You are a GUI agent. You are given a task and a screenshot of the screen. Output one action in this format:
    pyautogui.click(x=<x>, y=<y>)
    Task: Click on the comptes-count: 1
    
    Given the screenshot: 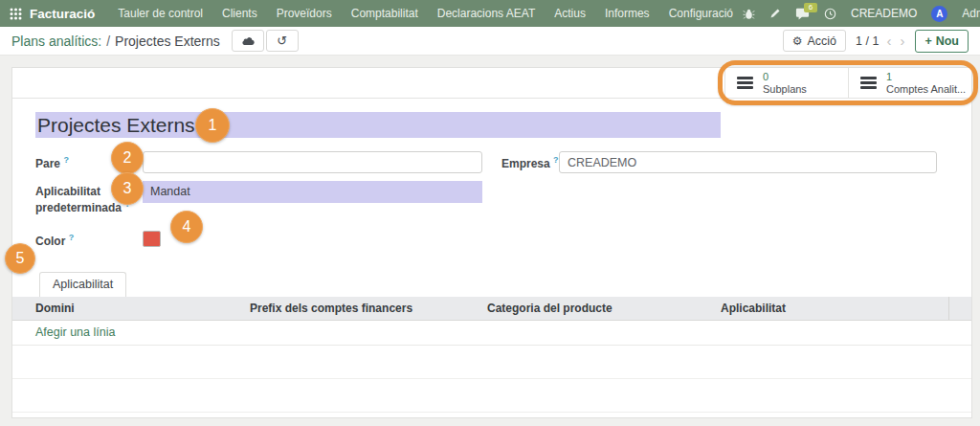 What is the action you would take?
    pyautogui.click(x=926, y=77)
    